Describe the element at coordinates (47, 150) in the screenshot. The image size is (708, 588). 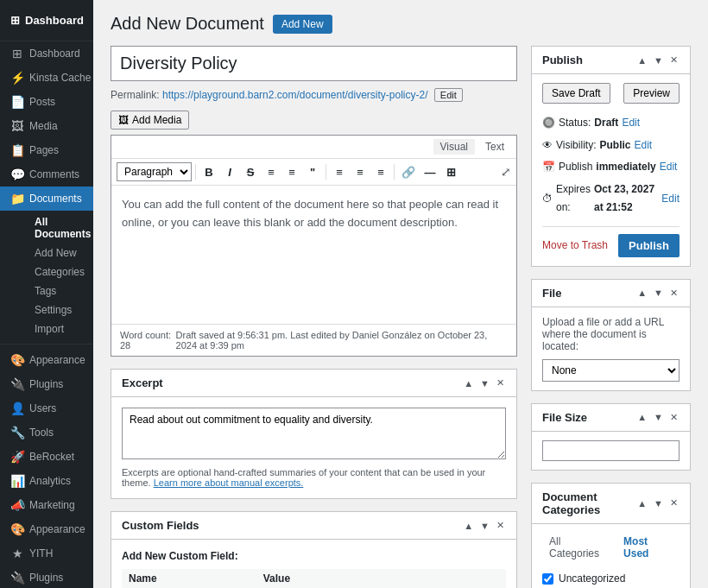
I see `sidebar-item-pages: 📋 Pages` at that location.